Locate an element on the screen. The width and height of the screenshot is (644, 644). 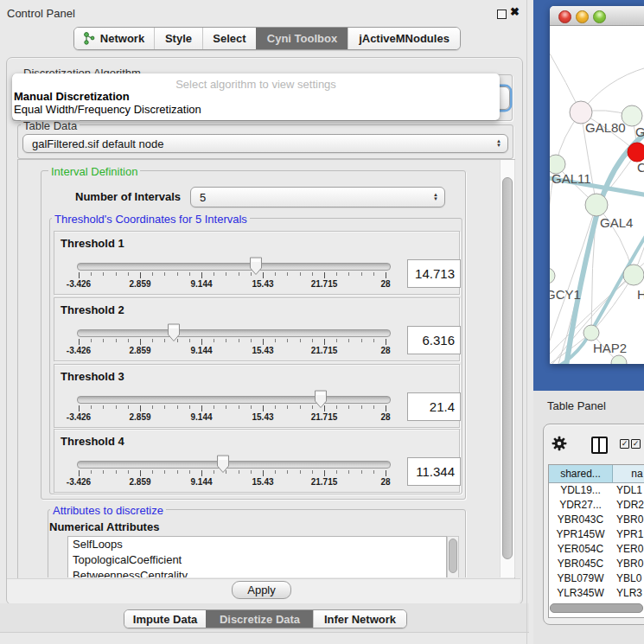
threshold-panel-1: Threshold 1 -3.426 2.859 9.144 15.43 21.… is located at coordinates (257, 263).